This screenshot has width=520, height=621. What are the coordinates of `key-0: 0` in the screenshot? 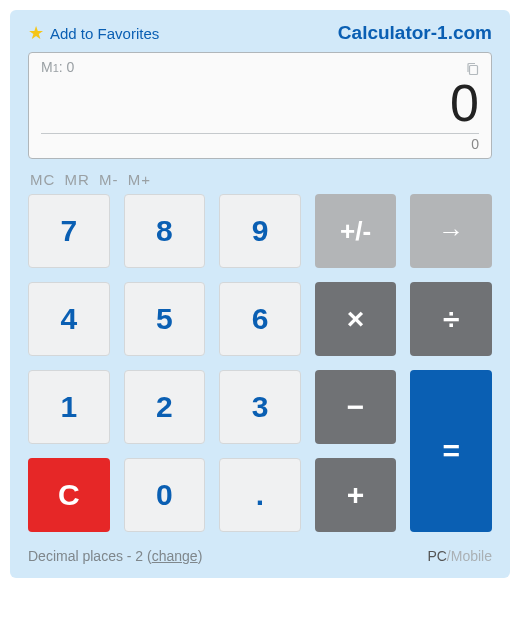 It's located at (165, 495).